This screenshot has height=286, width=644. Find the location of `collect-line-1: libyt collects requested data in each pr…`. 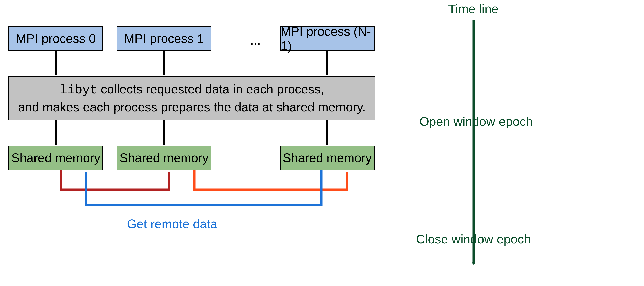

collect-line-1: libyt collects requested data in each pr… is located at coordinates (192, 90).